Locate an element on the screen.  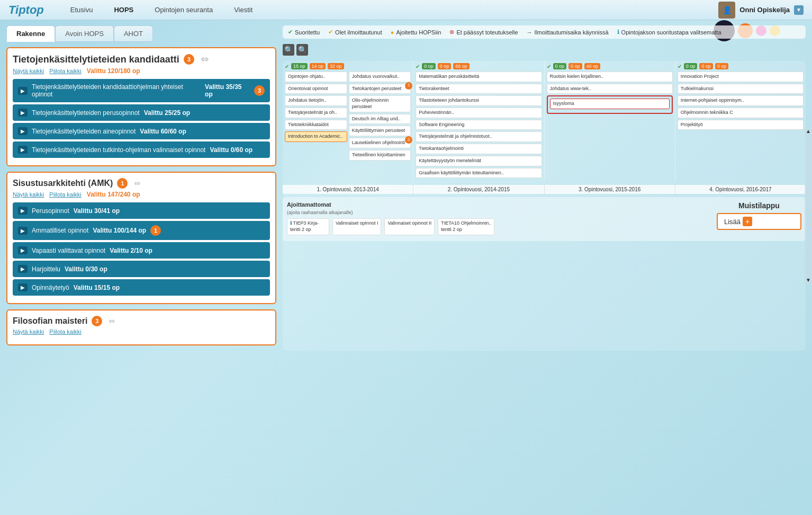
resize-icon-3: ⇔ is located at coordinates (112, 321).